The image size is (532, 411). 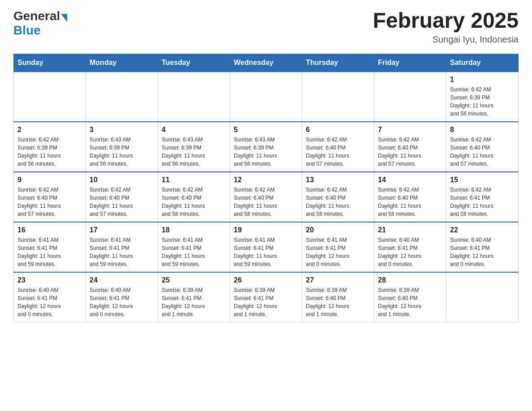 I want to click on calendar-cell: 26Sunrise: 6:39 AM Sunset: 6:41 PM Dayli…, so click(x=266, y=297).